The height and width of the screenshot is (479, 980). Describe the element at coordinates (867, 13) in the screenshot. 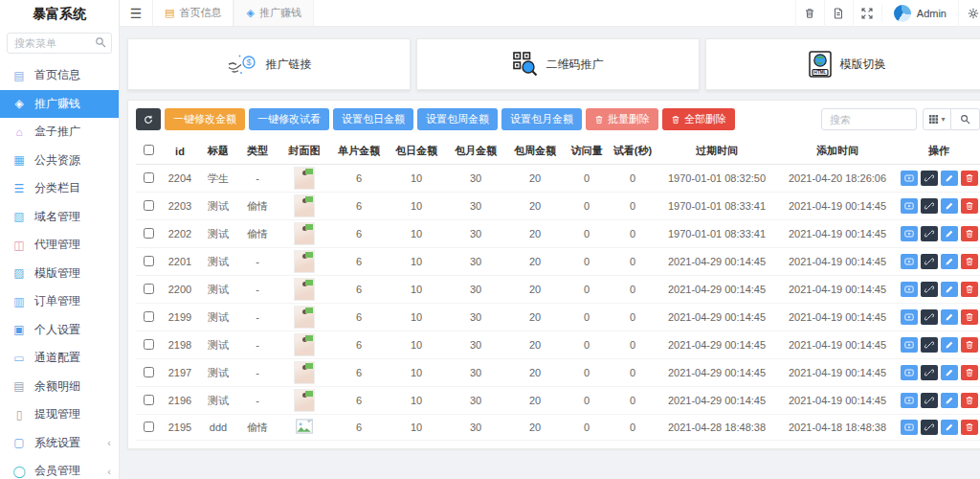

I see `fullscreen-button` at that location.